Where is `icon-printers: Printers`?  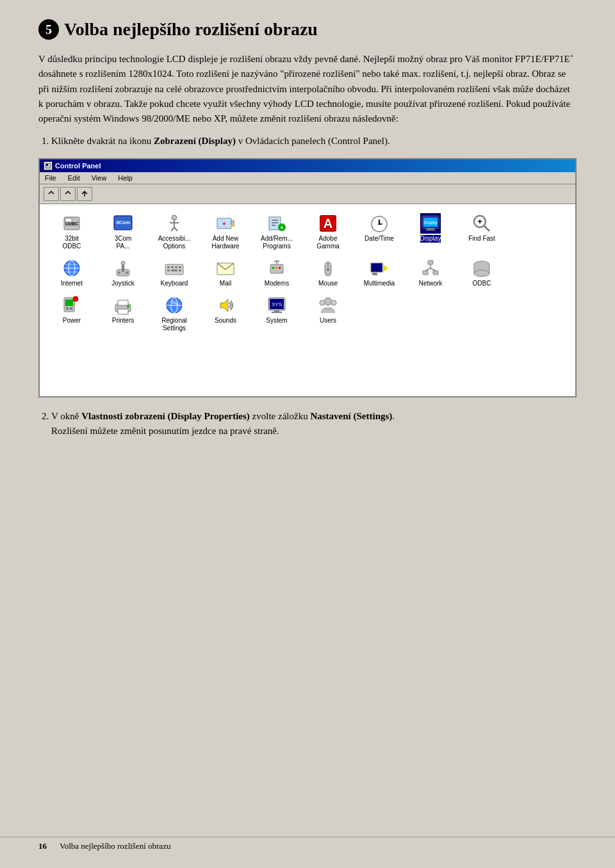 icon-printers: Printers is located at coordinates (123, 314).